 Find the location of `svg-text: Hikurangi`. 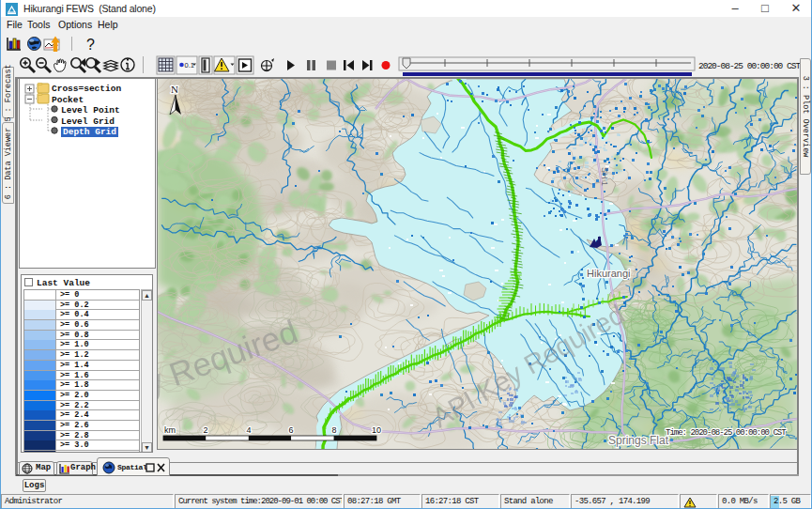

svg-text: Hikurangi is located at coordinates (608, 273).